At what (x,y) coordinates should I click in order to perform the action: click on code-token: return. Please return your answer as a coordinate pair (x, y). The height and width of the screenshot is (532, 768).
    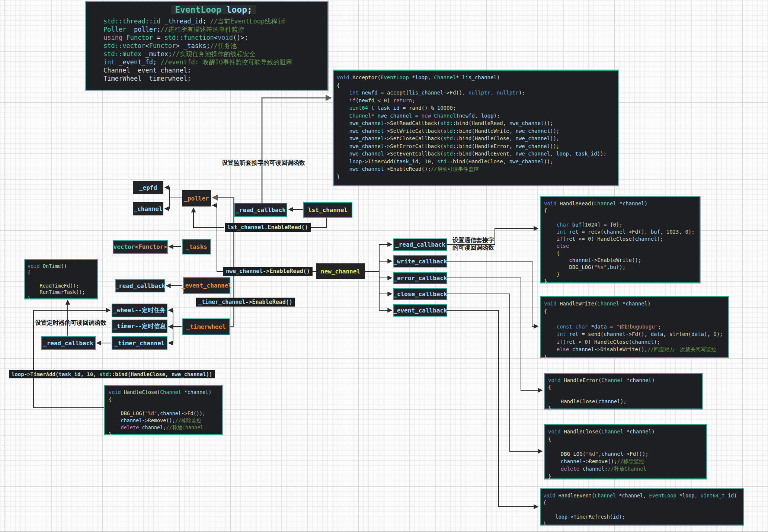
    Looking at the image, I should click on (403, 100).